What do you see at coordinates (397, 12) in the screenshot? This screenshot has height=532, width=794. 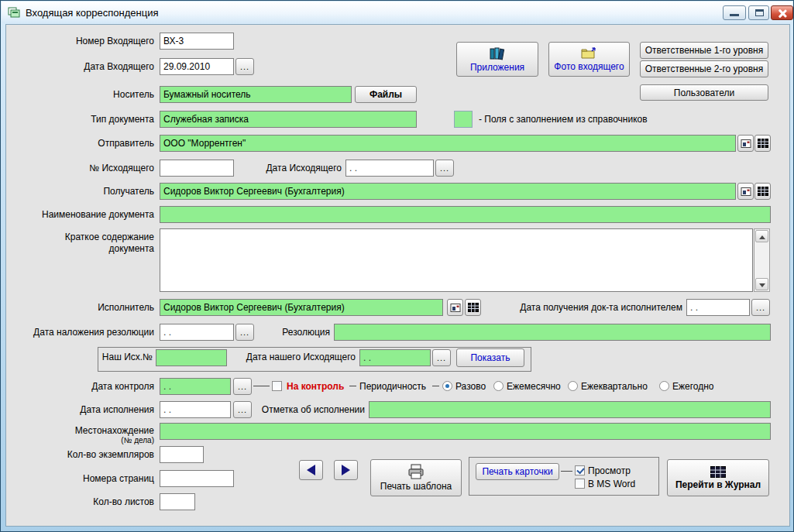 I see `title-bar: Входящая корреспонденция` at bounding box center [397, 12].